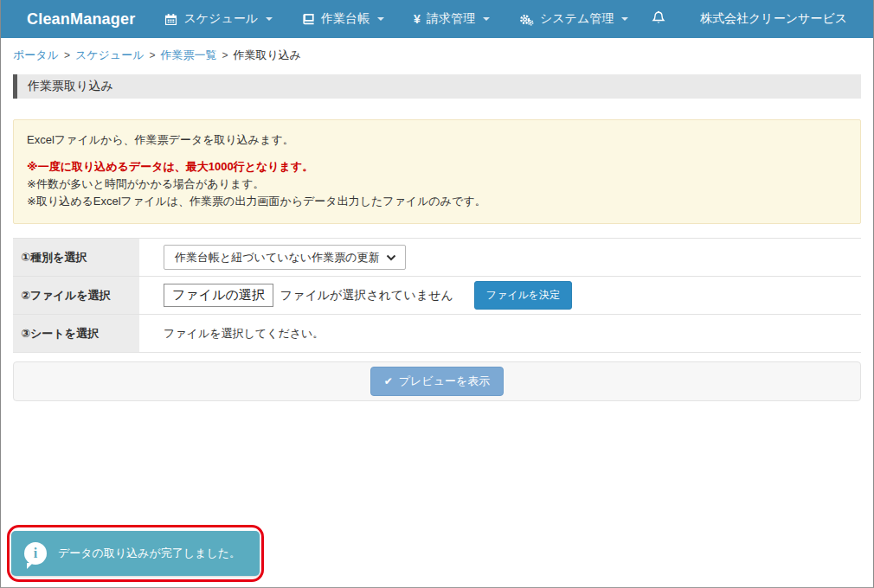 The width and height of the screenshot is (874, 588). What do you see at coordinates (437, 140) in the screenshot?
I see `notice-intro: Excelファイルから、作業票データを取り込みます。` at bounding box center [437, 140].